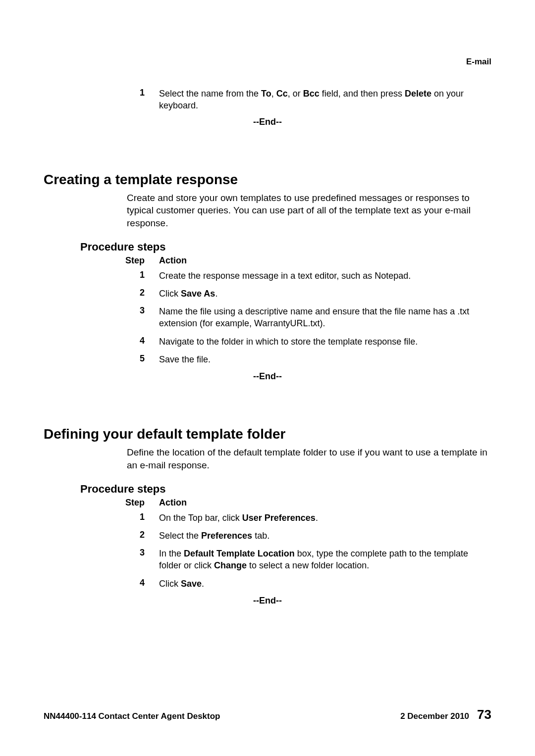  I want to click on footer-date: 2 December 2010, so click(435, 716).